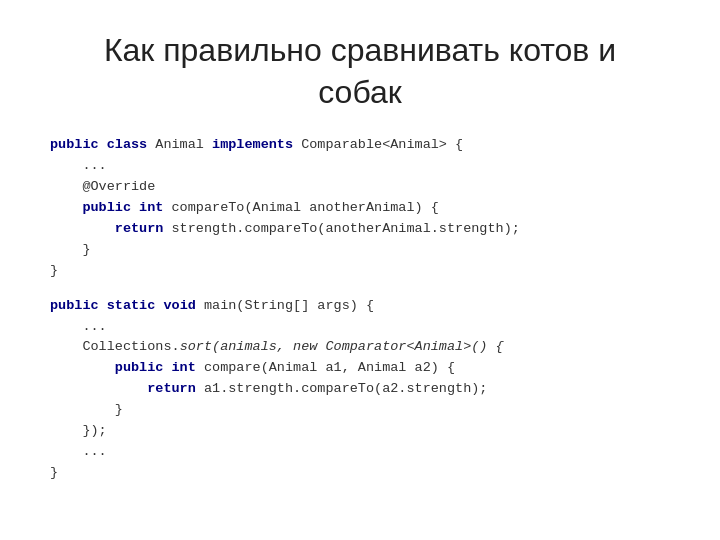 This screenshot has width=720, height=540. Describe the element at coordinates (365, 432) in the screenshot. I see `code-line: });` at that location.